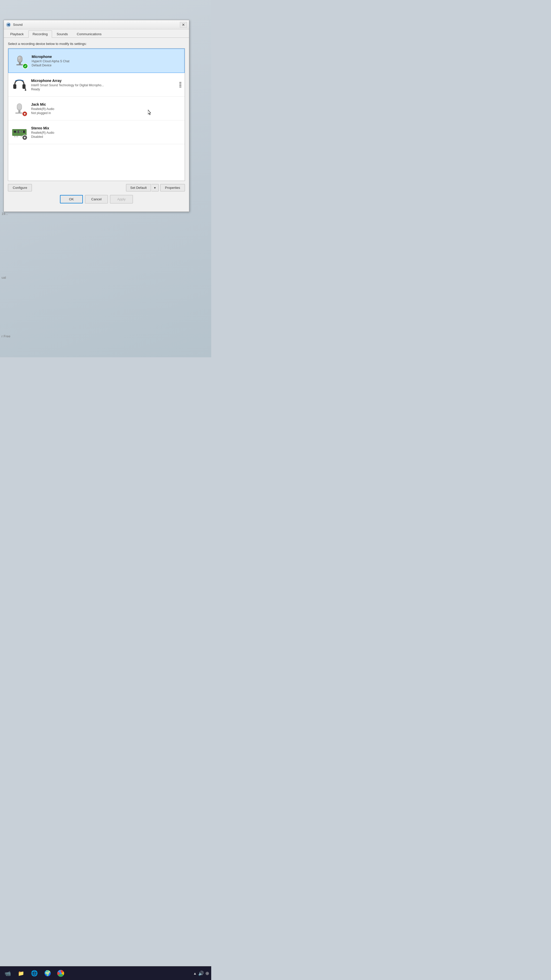  Describe the element at coordinates (97, 201) in the screenshot. I see `action-row: OK Cancel Apply` at that location.